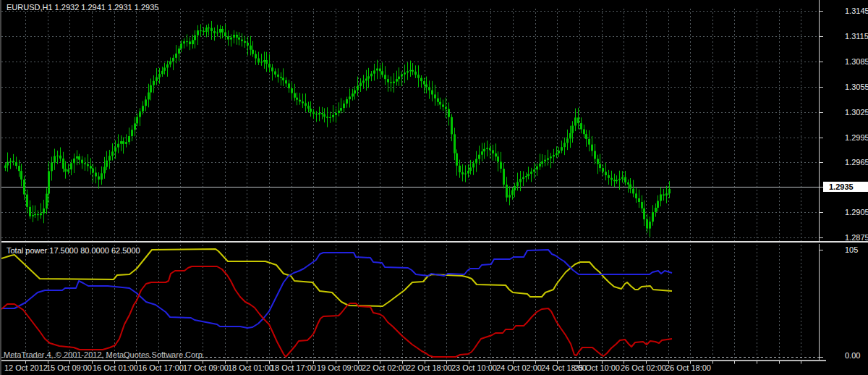 The image size is (868, 375). I want to click on price-axis-label: 1.2905, so click(856, 212).